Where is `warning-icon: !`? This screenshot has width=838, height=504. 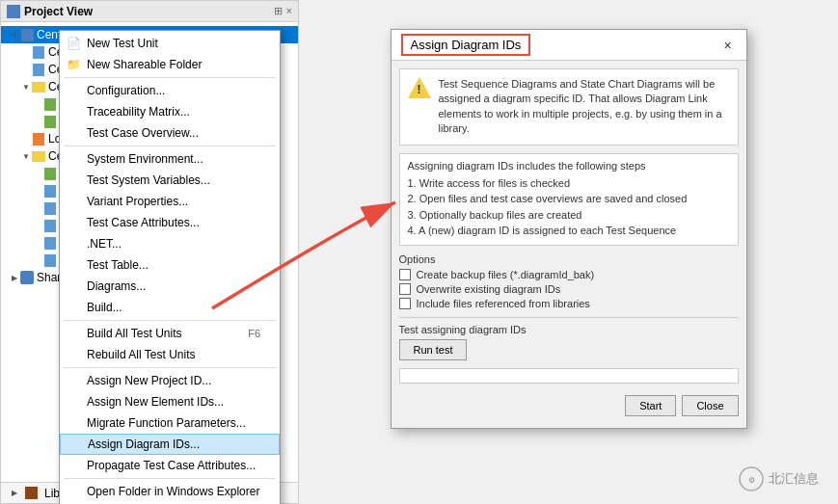
warning-icon: ! is located at coordinates (419, 89).